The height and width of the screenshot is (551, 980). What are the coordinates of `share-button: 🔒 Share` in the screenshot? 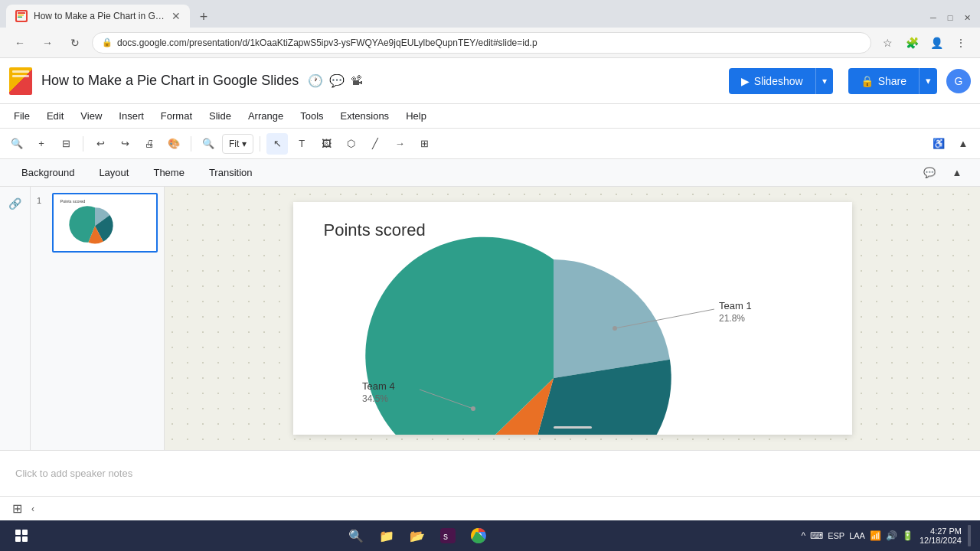 It's located at (884, 81).